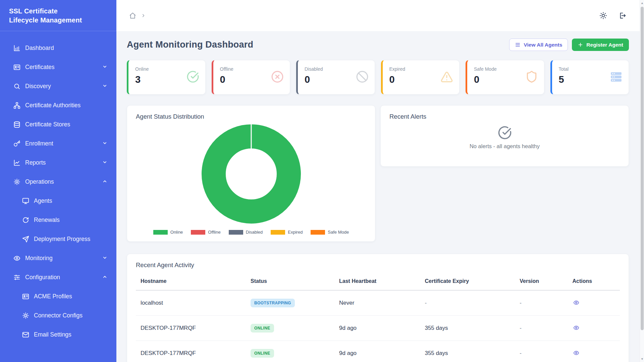  What do you see at coordinates (58, 316) in the screenshot?
I see `sidebar-item-connector-configs: Connector Configs` at bounding box center [58, 316].